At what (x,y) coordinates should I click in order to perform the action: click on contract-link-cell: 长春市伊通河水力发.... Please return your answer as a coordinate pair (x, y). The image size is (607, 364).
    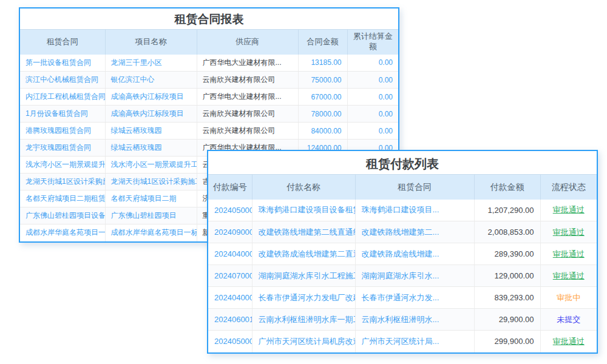
    Looking at the image, I should click on (415, 298).